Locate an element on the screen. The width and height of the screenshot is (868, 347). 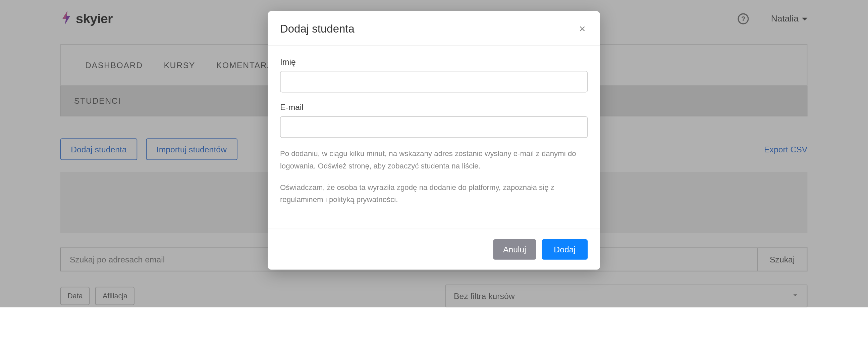
email-label: E-mail is located at coordinates (434, 107).